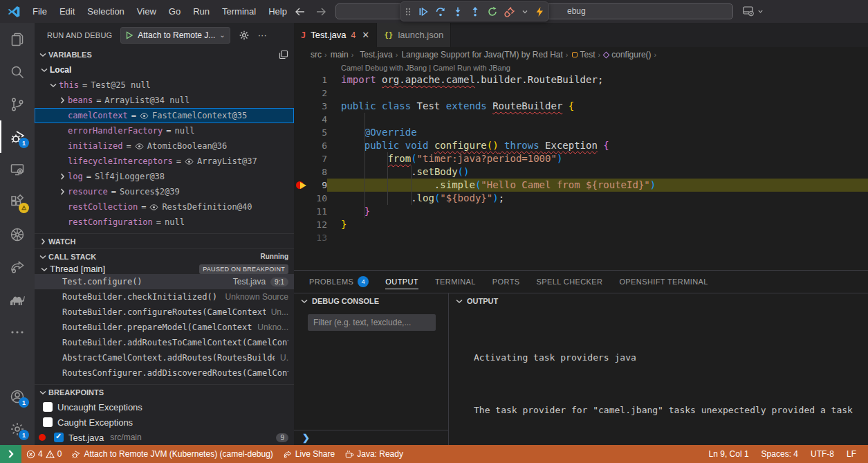 Image resolution: width=868 pixels, height=463 pixels. I want to click on menu-item: Run, so click(201, 11).